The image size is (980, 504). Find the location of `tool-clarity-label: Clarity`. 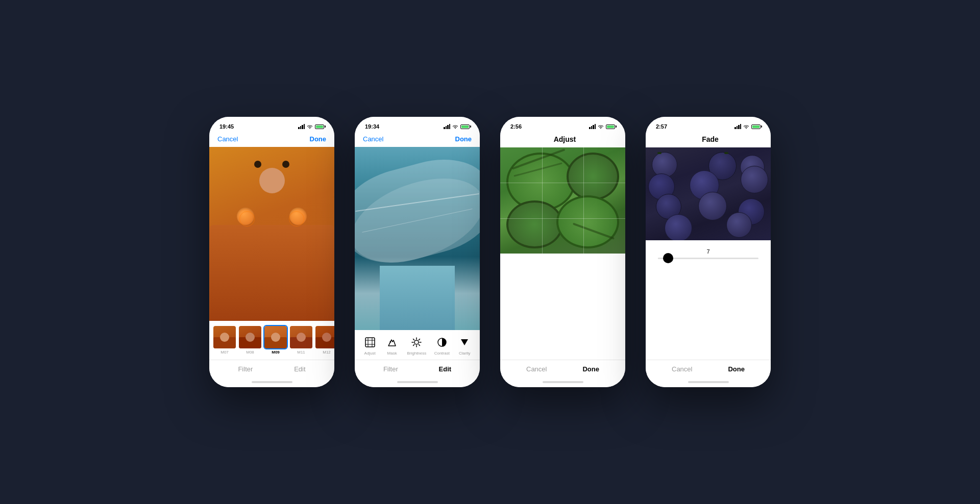

tool-clarity-label: Clarity is located at coordinates (464, 353).